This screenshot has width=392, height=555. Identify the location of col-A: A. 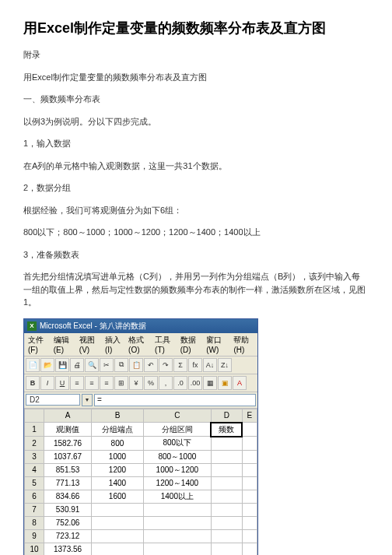
(68, 416).